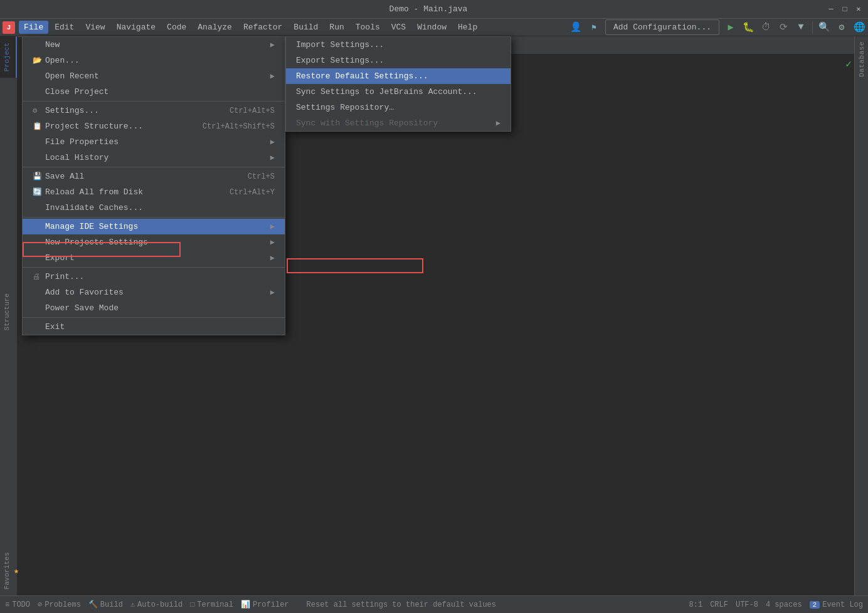  What do you see at coordinates (39, 177) in the screenshot?
I see `save-icon: 💾` at bounding box center [39, 177].